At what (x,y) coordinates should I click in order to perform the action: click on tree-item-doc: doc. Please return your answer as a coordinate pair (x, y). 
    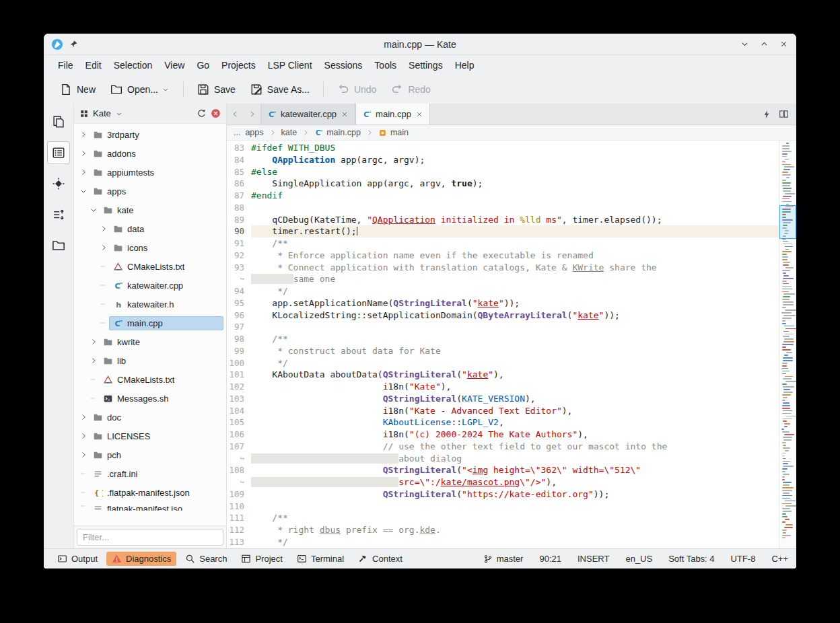
    Looking at the image, I should click on (150, 417).